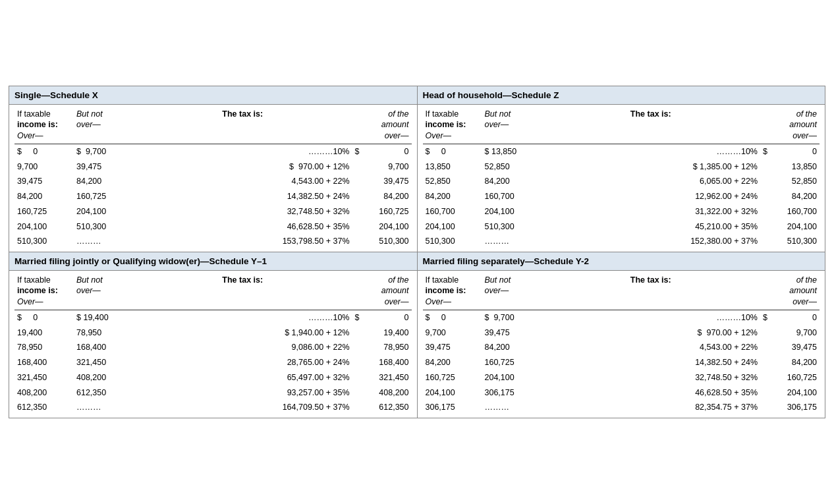 This screenshot has width=834, height=504. Describe the element at coordinates (382, 182) in the screenshot. I see `cell-col4: 39,475` at that location.